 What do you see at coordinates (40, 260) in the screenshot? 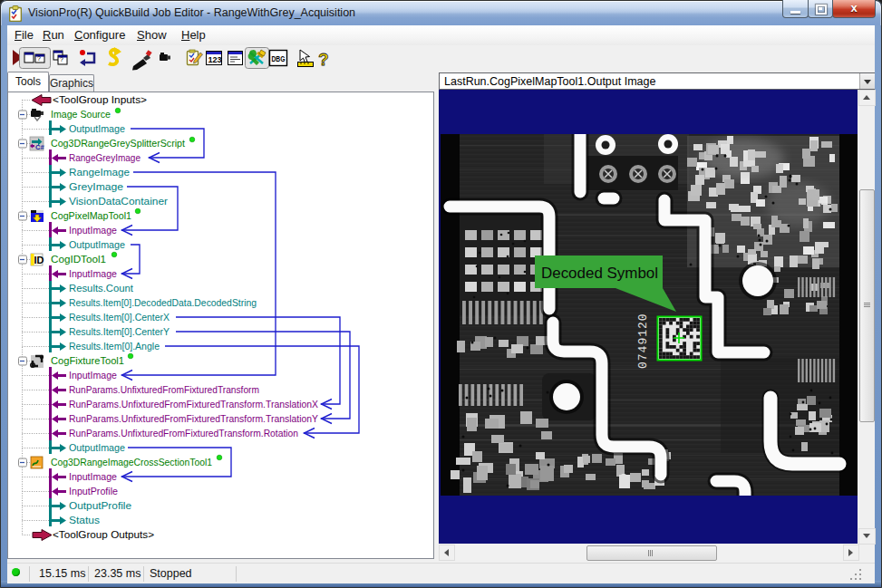
I see `svg-text: ID` at bounding box center [40, 260].